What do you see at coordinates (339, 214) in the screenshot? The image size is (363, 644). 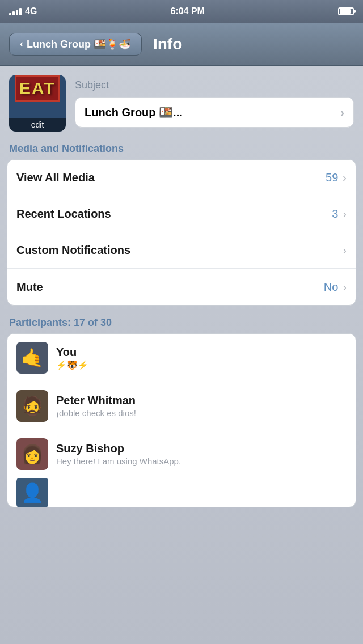 I see `recent-locations-value: 3 ›` at bounding box center [339, 214].